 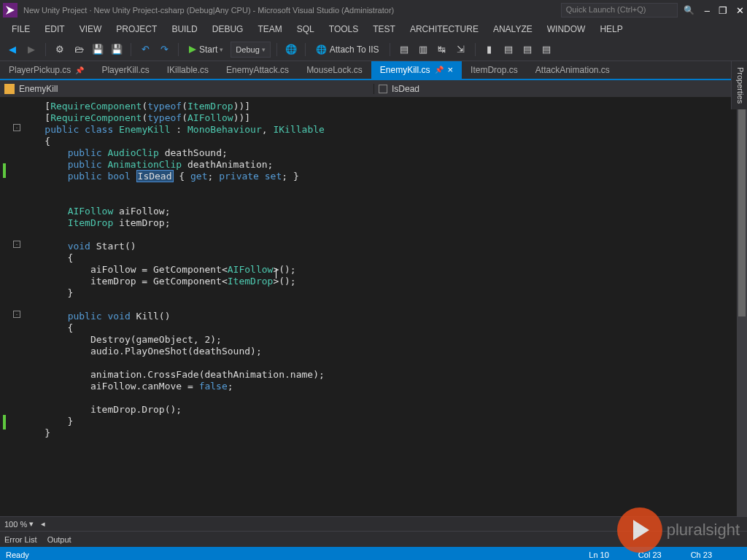 I want to click on menu-debug: DEBUG, so click(x=228, y=29).